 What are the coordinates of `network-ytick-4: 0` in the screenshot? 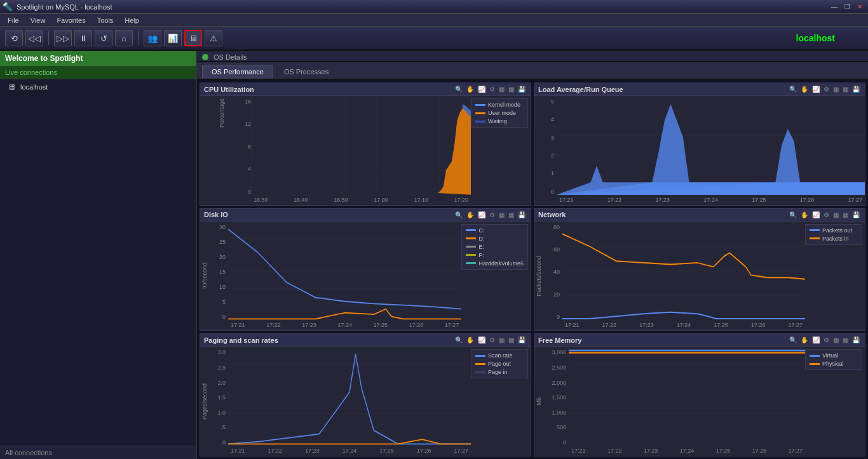 It's located at (552, 317).